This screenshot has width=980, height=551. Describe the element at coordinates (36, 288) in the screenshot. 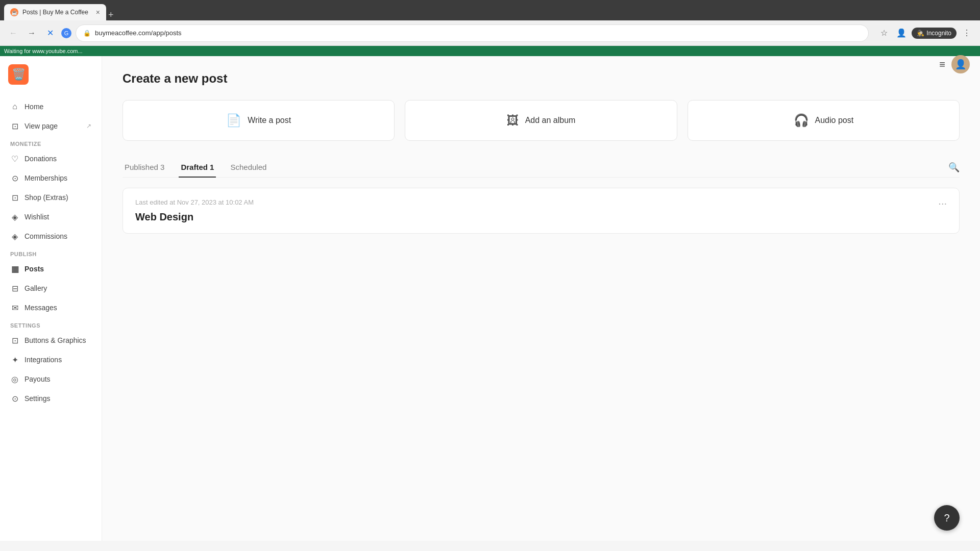

I see `sidebar-item-label: Gallery` at that location.